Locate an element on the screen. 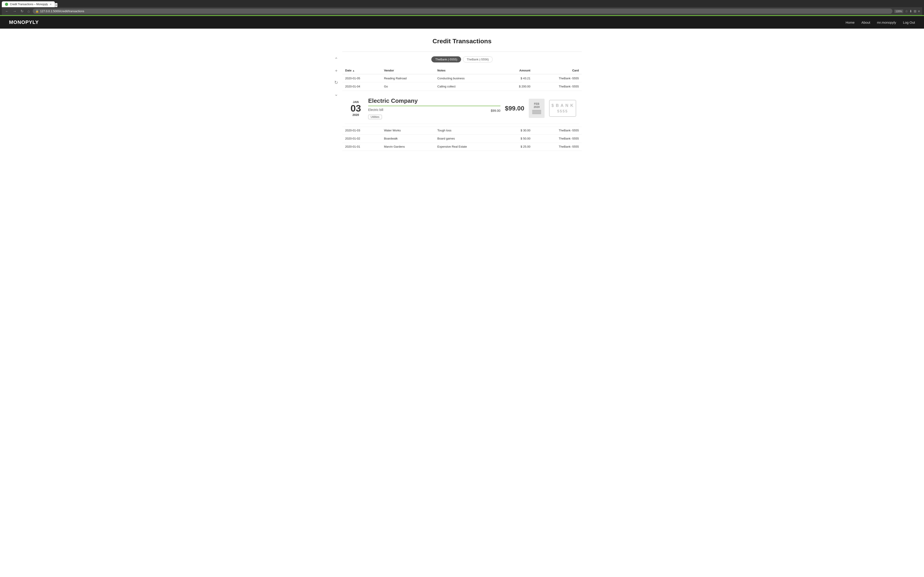 This screenshot has height=577, width=924. browser-chrome: Credit Transactions – Monopyly ✕ + ← → ↻… is located at coordinates (462, 8).